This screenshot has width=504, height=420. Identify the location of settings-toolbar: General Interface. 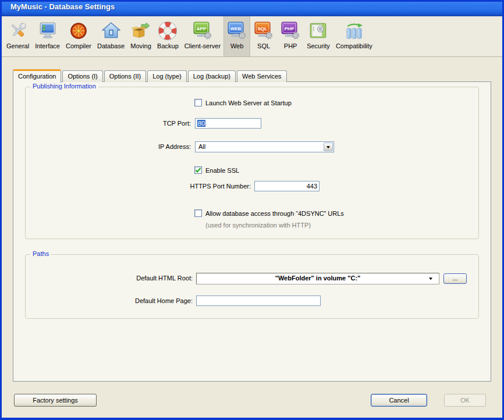
(252, 37).